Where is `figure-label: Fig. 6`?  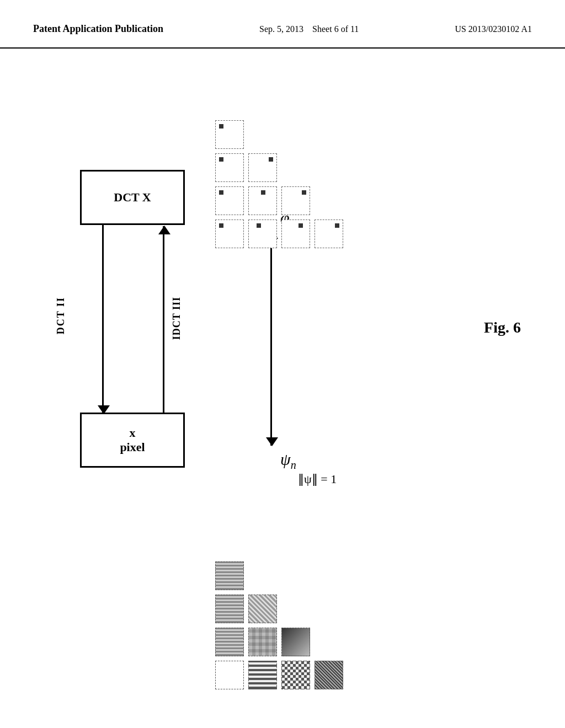
figure-label: Fig. 6 is located at coordinates (502, 328).